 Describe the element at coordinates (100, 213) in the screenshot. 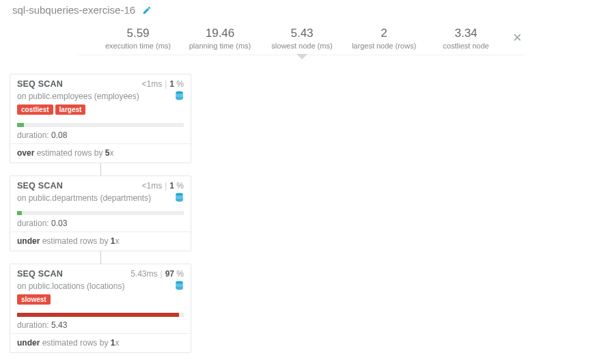

I see `plan-node-card: SEQ SCAN<1ms|1 %on public.departments (d…` at that location.